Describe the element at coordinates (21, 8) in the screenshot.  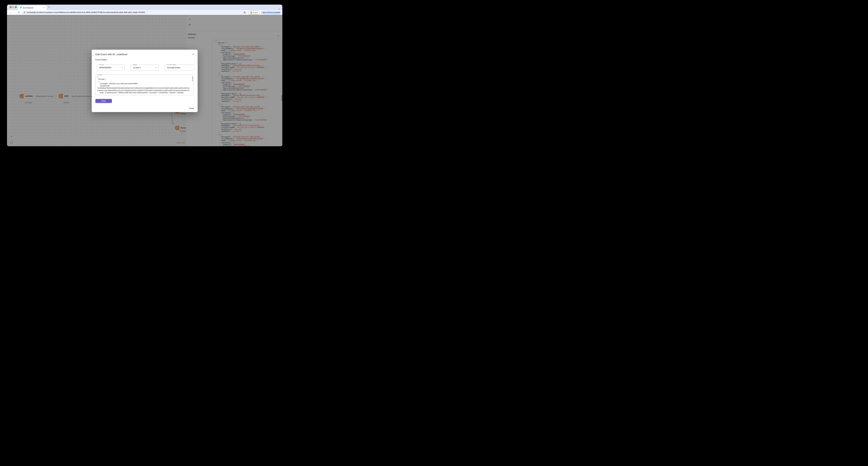
I see `eventstudio-favicon-icon` at that location.